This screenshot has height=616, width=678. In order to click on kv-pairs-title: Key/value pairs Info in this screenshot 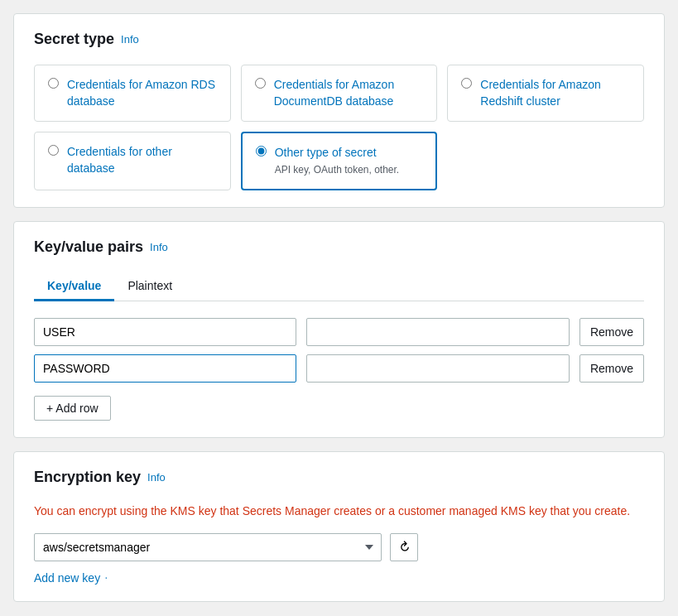, I will do `click(101, 247)`.